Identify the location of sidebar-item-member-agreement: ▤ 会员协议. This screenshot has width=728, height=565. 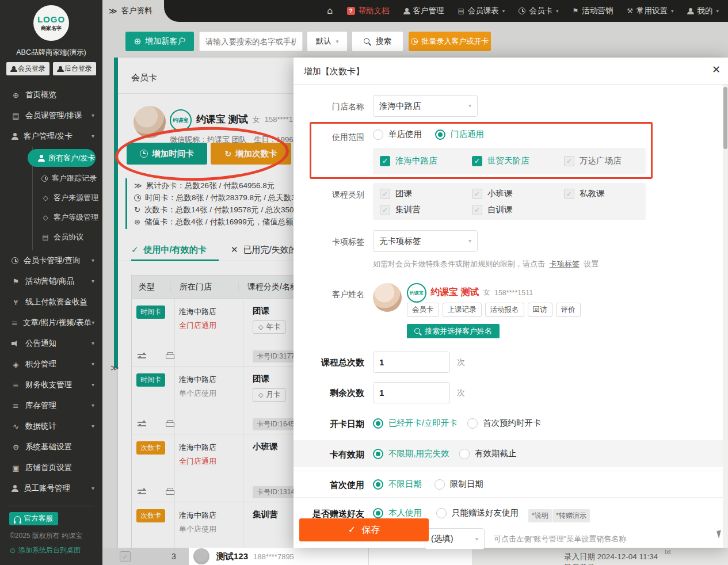
(68, 237).